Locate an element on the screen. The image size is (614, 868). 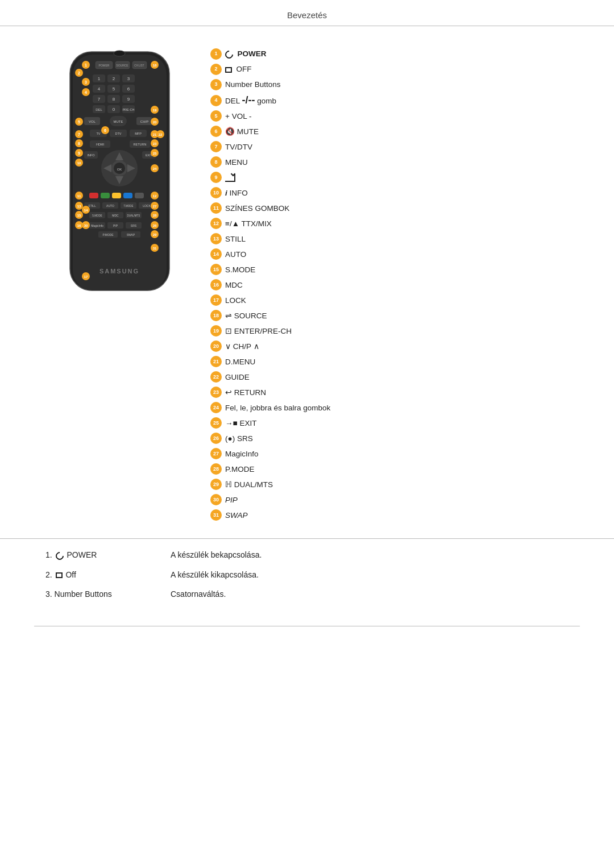
svg-text: VOL is located at coordinates (92, 122).